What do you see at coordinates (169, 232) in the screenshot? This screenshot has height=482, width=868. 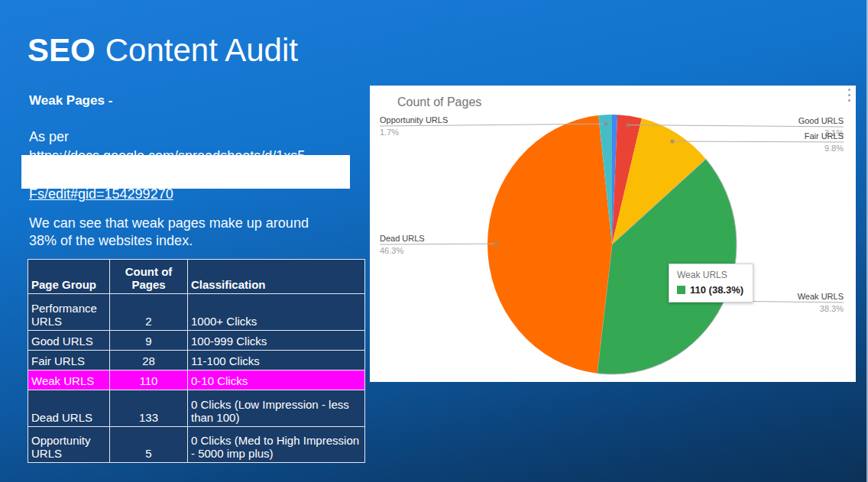 I see `body-paragraph: We can see that weak pages make up aroun…` at bounding box center [169, 232].